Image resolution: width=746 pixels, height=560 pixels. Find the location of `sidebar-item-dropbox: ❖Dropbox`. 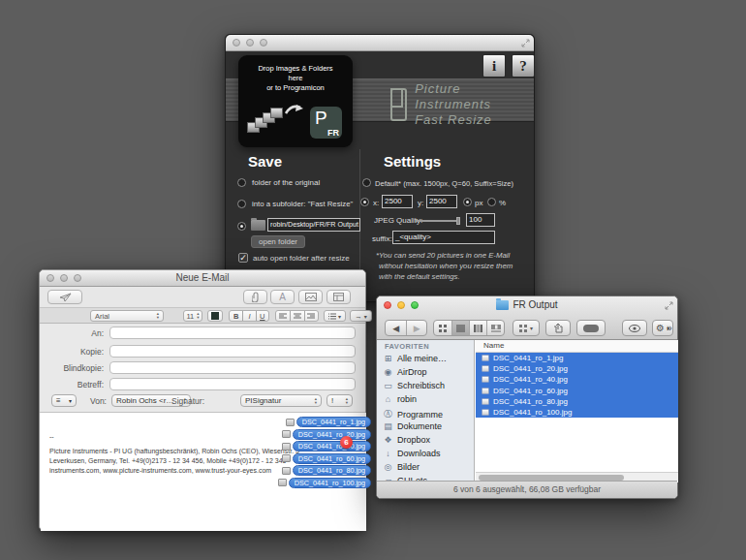

sidebar-item-dropbox: ❖Dropbox is located at coordinates (407, 440).